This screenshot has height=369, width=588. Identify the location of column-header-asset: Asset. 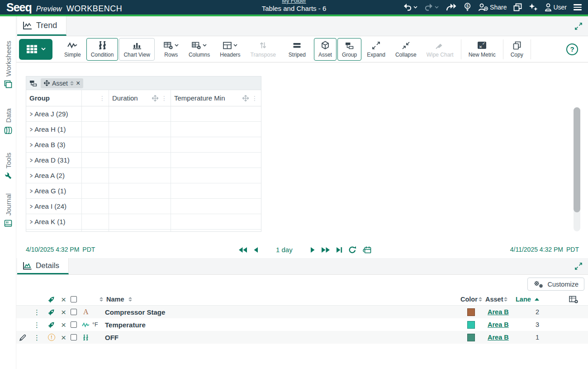
(494, 299).